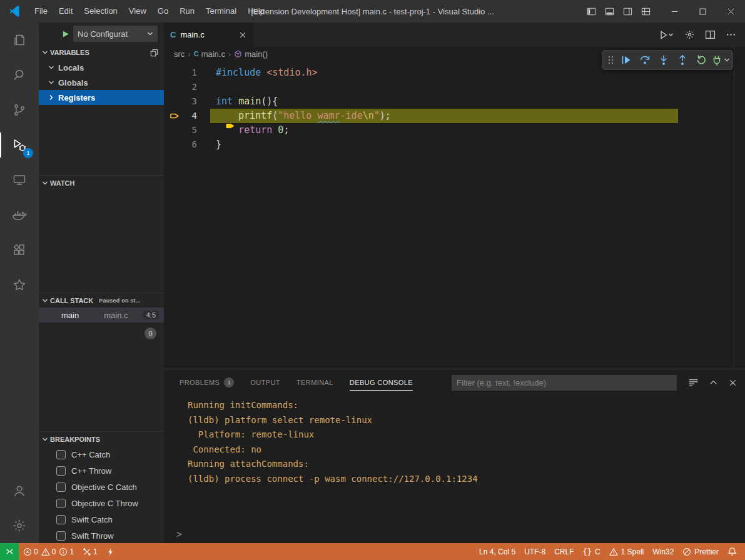  Describe the element at coordinates (49, 551) in the screenshot. I see `status-problems: 001` at that location.